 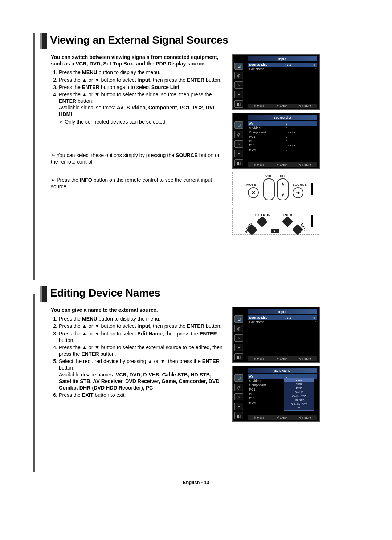 What do you see at coordinates (282, 132) in the screenshot?
I see `list-item: Component:- - - -` at bounding box center [282, 132].